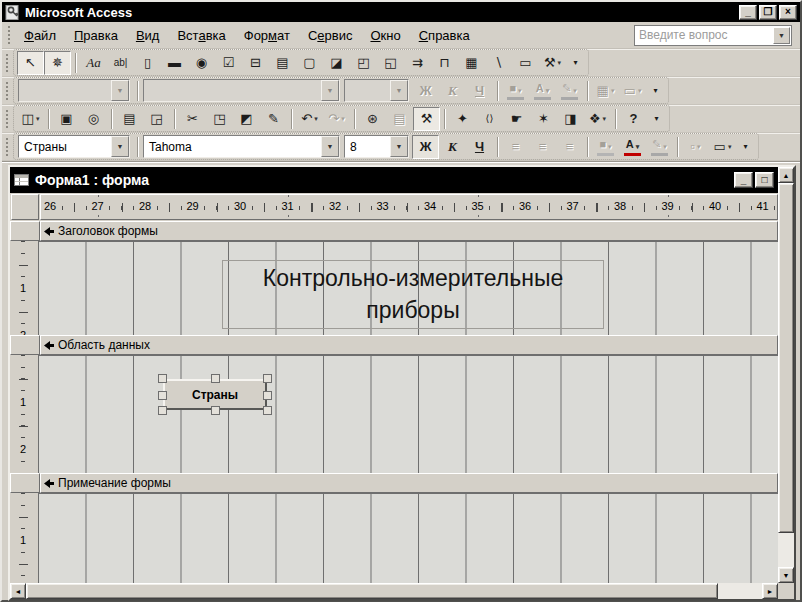 This screenshot has width=802, height=602. What do you see at coordinates (30, 63) in the screenshot?
I see `select-tool: ↖ ▾` at bounding box center [30, 63].